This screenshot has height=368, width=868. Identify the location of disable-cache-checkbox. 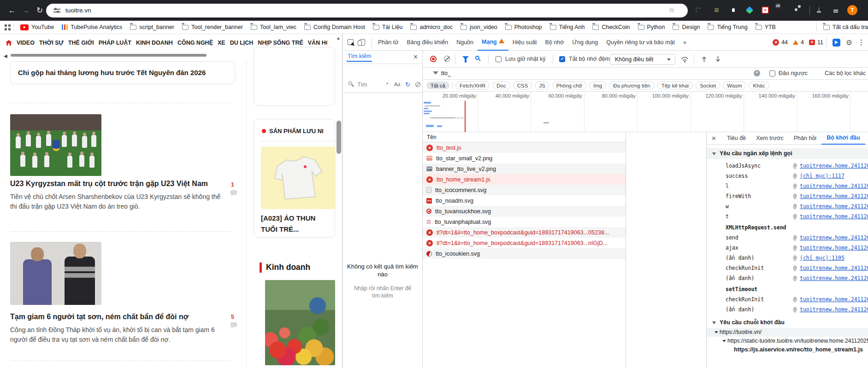
(562, 59).